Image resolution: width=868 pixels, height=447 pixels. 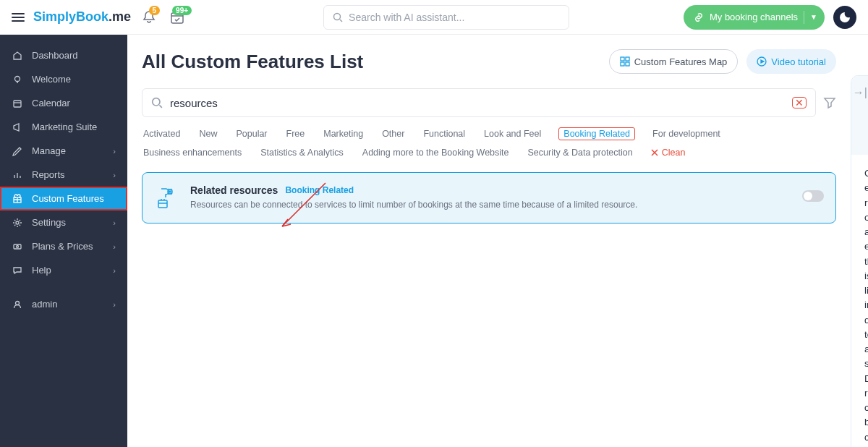 What do you see at coordinates (674, 61) in the screenshot?
I see `features-map-button: Custom Features Map` at bounding box center [674, 61].